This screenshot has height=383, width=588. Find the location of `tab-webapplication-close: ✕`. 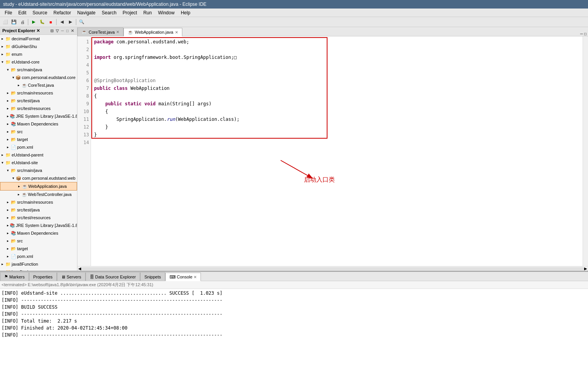

tab-webapplication-close: ✕ is located at coordinates (177, 33).